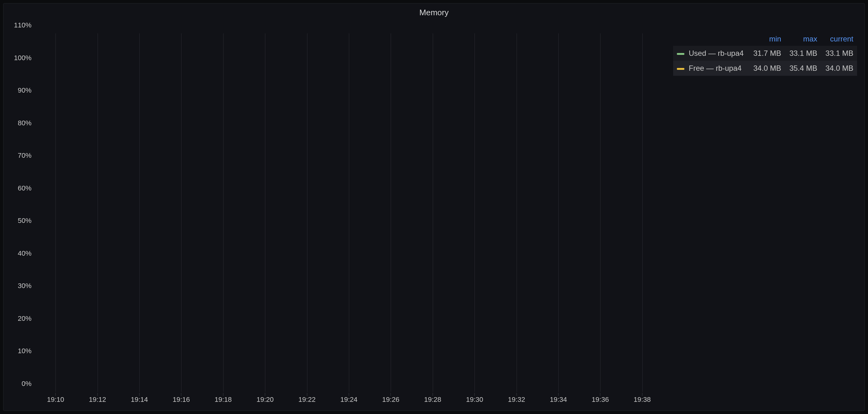 Image resolution: width=868 pixels, height=414 pixels. What do you see at coordinates (803, 68) in the screenshot?
I see `legend-max-value: 35.4 MB` at bounding box center [803, 68].